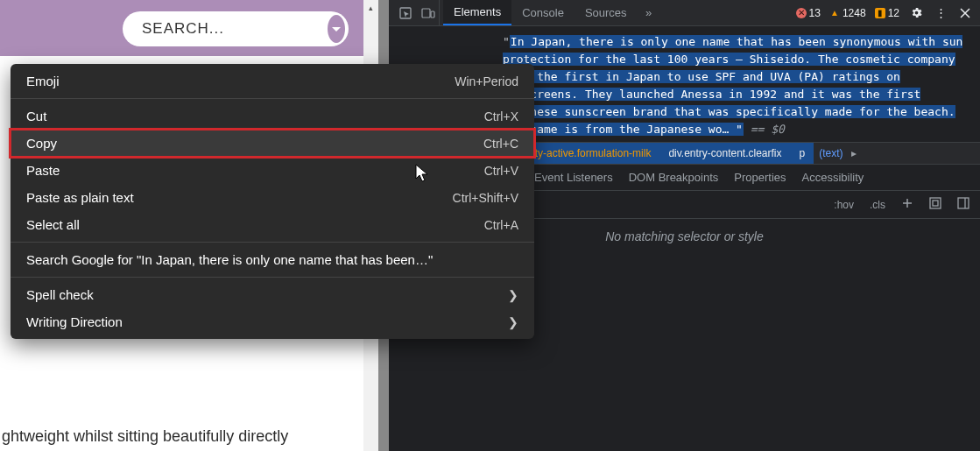 This screenshot has height=451, width=980. What do you see at coordinates (272, 170) in the screenshot?
I see `menu-paste: Paste Ctrl+V` at bounding box center [272, 170].